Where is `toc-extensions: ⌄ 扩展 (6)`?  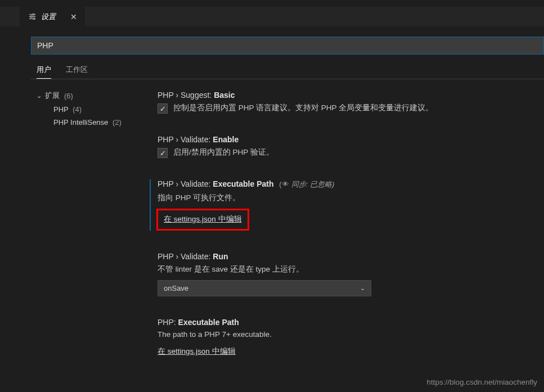 toc-extensions: ⌄ 扩展 (6) is located at coordinates (95, 96).